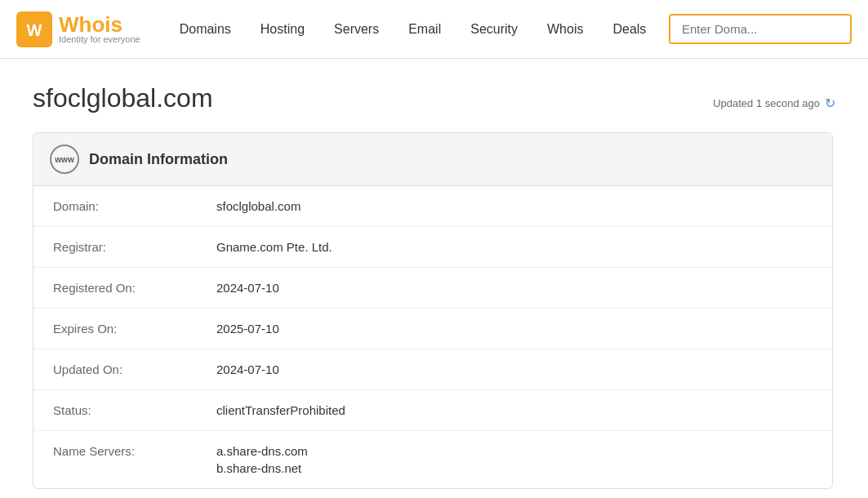 This screenshot has width=868, height=498. Describe the element at coordinates (433, 160) in the screenshot. I see `card-header: www Domain Information` at that location.